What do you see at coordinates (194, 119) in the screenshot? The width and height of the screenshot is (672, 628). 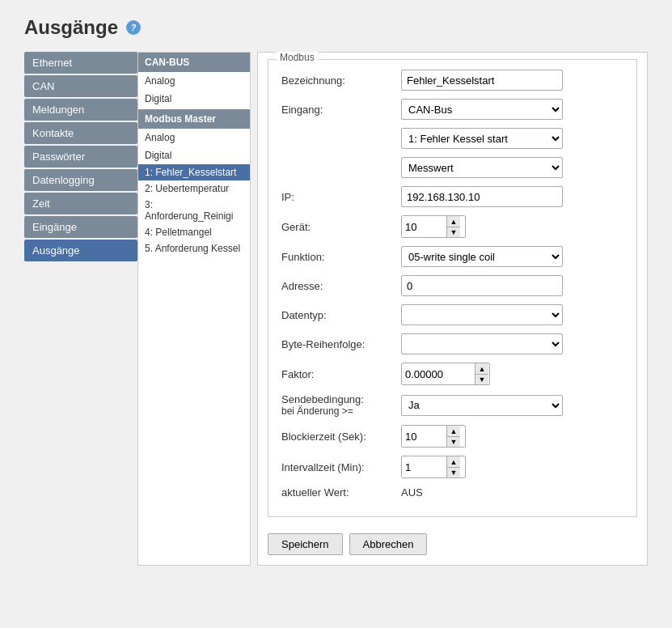 I see `modbus-header: Modbus Master` at bounding box center [194, 119].